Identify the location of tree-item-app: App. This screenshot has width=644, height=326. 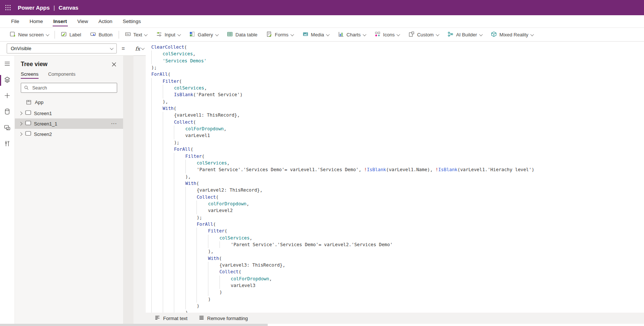
(69, 102).